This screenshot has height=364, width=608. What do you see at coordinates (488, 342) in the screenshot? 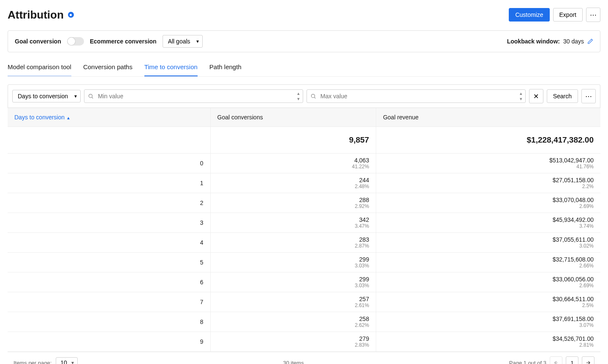
I see `cell-revenue: $34,526,701.002.81%` at bounding box center [488, 342].